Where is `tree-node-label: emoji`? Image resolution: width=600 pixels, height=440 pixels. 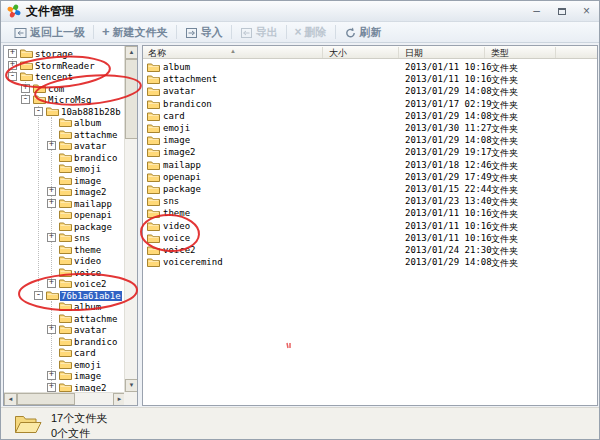 tree-node-label: emoji is located at coordinates (88, 169).